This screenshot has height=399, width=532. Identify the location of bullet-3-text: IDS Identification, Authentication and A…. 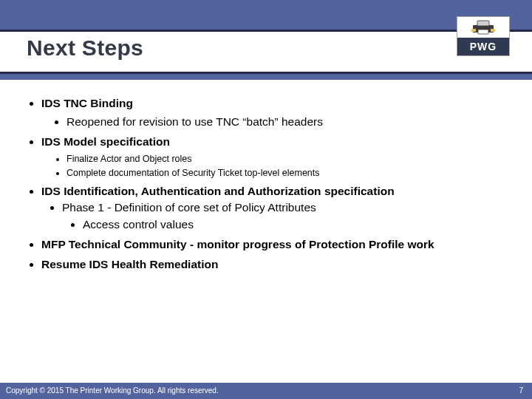
(218, 191).